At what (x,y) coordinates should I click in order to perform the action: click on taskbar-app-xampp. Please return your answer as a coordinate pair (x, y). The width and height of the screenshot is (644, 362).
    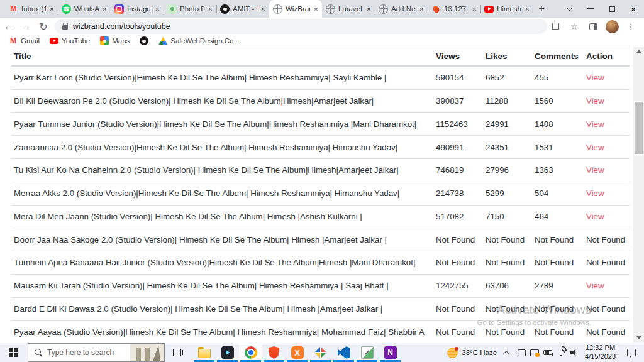
    Looking at the image, I should click on (297, 353).